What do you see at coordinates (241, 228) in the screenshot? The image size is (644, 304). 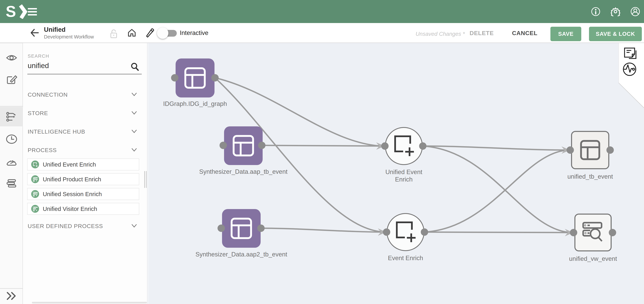 I see `node-aap2-tb-event` at bounding box center [241, 228].